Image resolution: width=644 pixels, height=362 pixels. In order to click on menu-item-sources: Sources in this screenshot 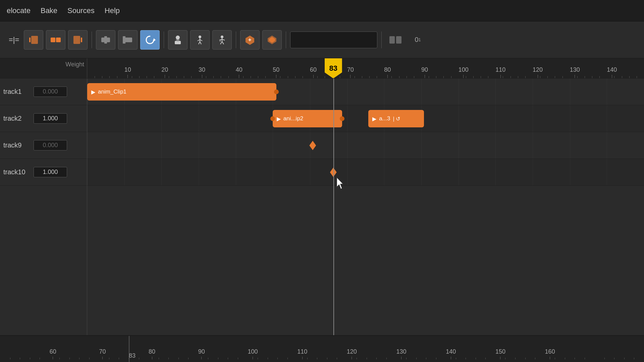, I will do `click(81, 11)`.